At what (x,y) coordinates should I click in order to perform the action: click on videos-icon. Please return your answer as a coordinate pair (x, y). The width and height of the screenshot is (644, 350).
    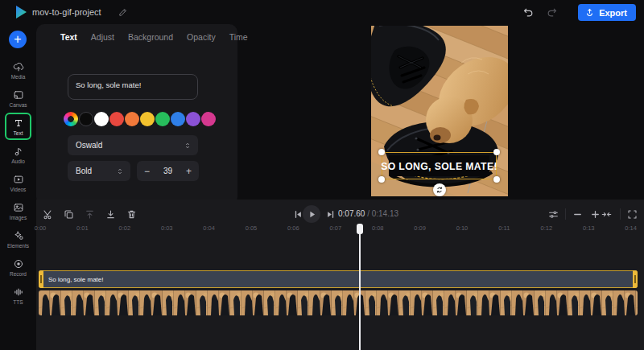
    Looking at the image, I should click on (19, 179).